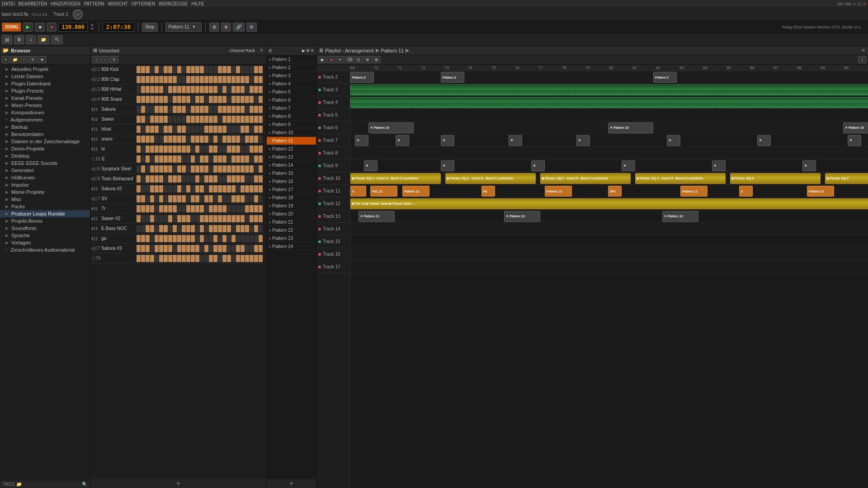  What do you see at coordinates (33, 4) in the screenshot?
I see `menu-bearbeiten: BEARBEITEN` at bounding box center [33, 4].